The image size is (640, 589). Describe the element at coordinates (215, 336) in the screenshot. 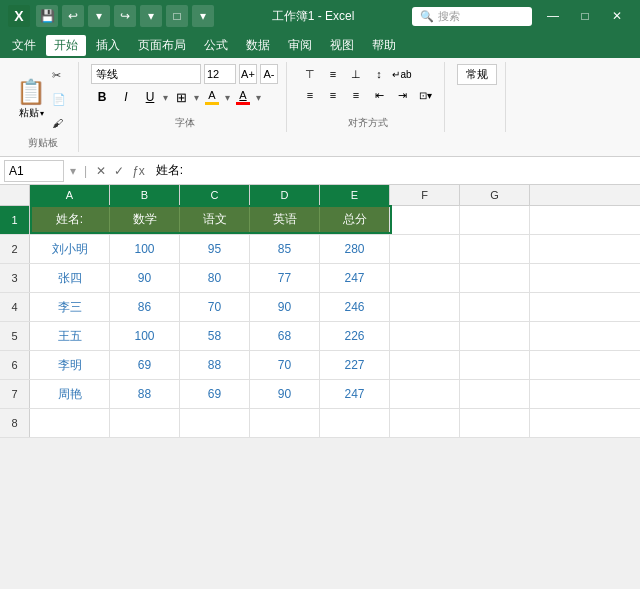

I see `cell-c5: 58` at that location.